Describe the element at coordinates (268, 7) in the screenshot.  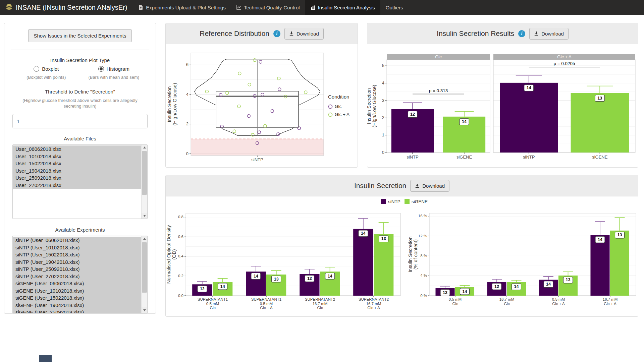
I see `tab-technical-quality-control: Technical Quality-Control` at that location.